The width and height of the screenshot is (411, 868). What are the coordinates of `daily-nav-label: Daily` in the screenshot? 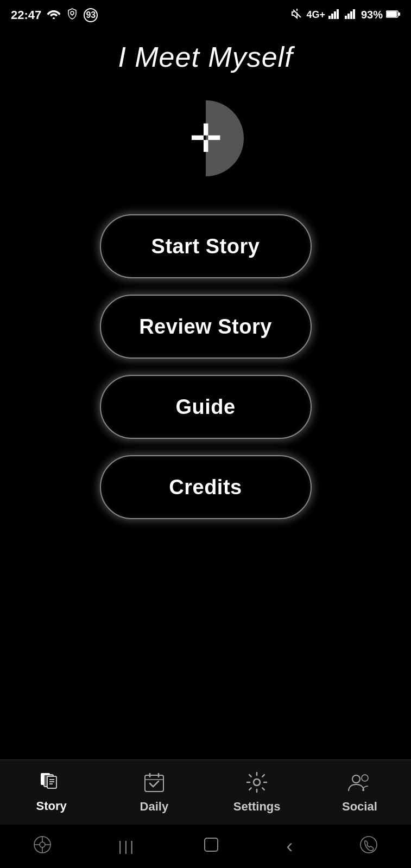 It's located at (154, 807).